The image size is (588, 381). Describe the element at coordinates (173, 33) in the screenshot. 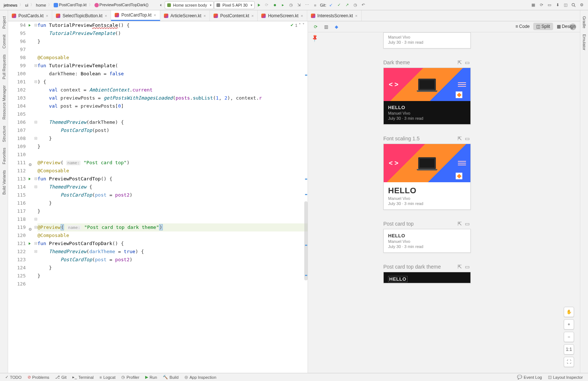

I see `code-line: TutorialPreviewTemplate()` at that location.